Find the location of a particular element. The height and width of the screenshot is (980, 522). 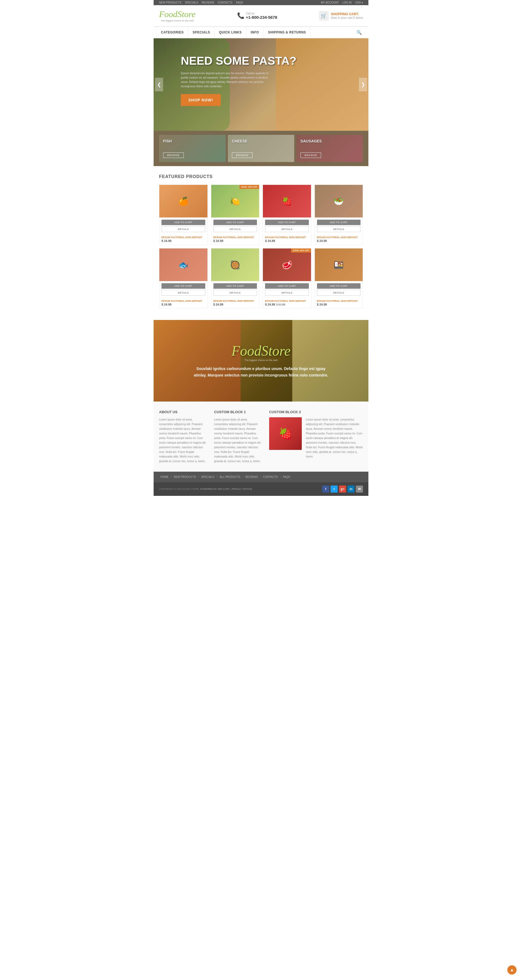

product-name-7: EPSUM FACTORIAL NON DEPOSIT is located at coordinates (339, 301).